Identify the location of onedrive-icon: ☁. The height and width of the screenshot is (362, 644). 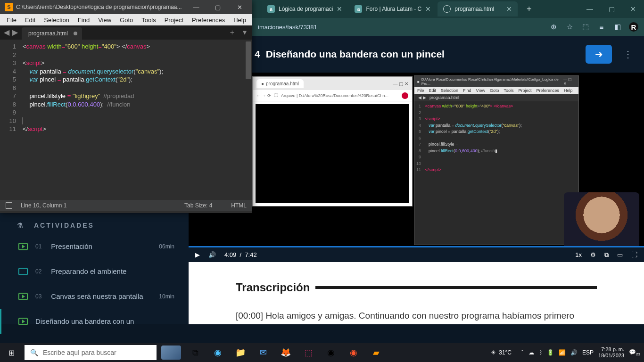
(531, 353).